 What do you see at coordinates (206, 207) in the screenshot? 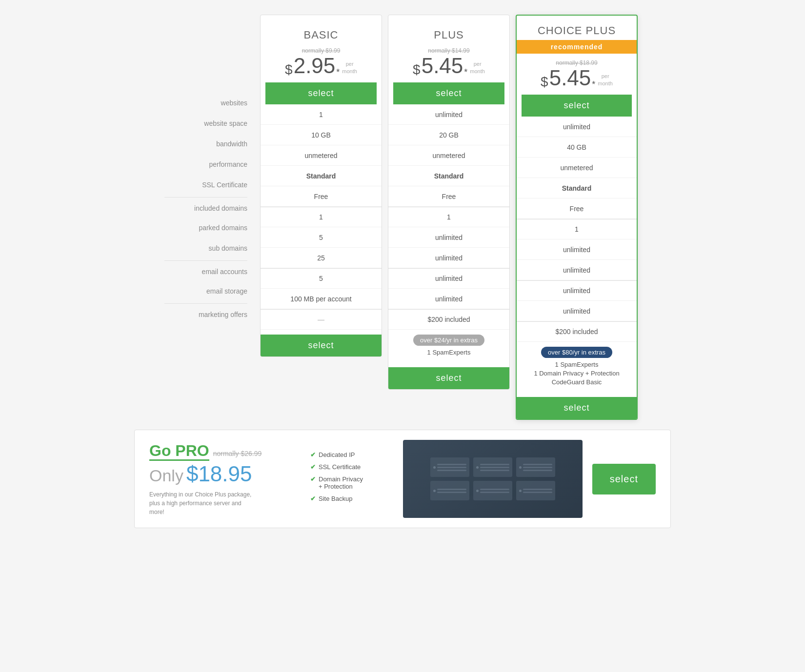
I see `label-included-domains: included domains` at bounding box center [206, 207].